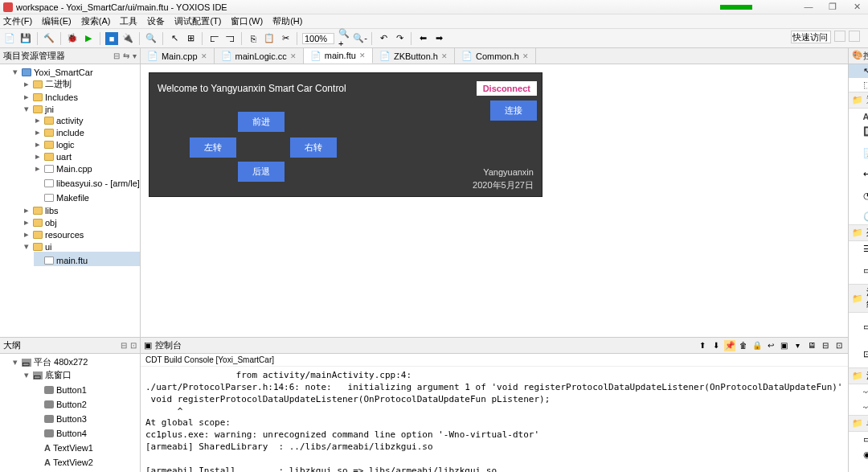 The width and height of the screenshot is (868, 472). What do you see at coordinates (117, 56) in the screenshot?
I see `collapse-icon: ⊟` at bounding box center [117, 56].